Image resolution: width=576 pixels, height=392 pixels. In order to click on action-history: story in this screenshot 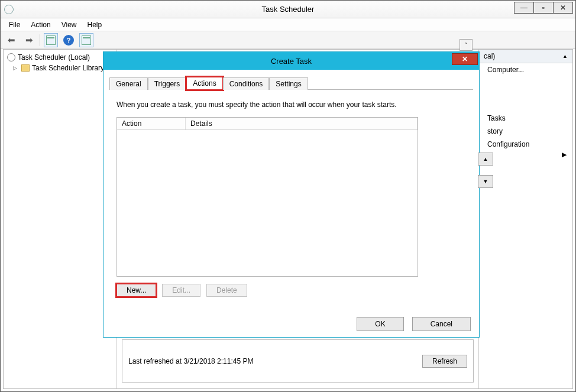, I will do `click(526, 131)`.